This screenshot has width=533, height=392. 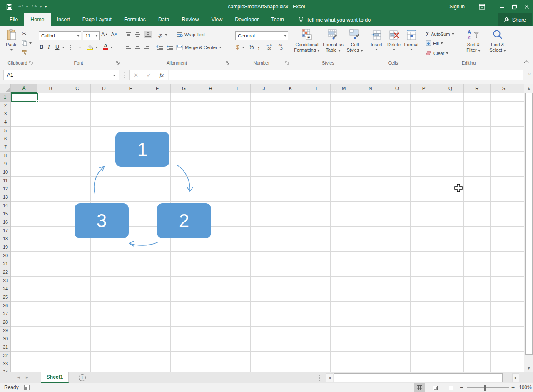 I want to click on merge-center-button: Merge & Center, so click(x=199, y=47).